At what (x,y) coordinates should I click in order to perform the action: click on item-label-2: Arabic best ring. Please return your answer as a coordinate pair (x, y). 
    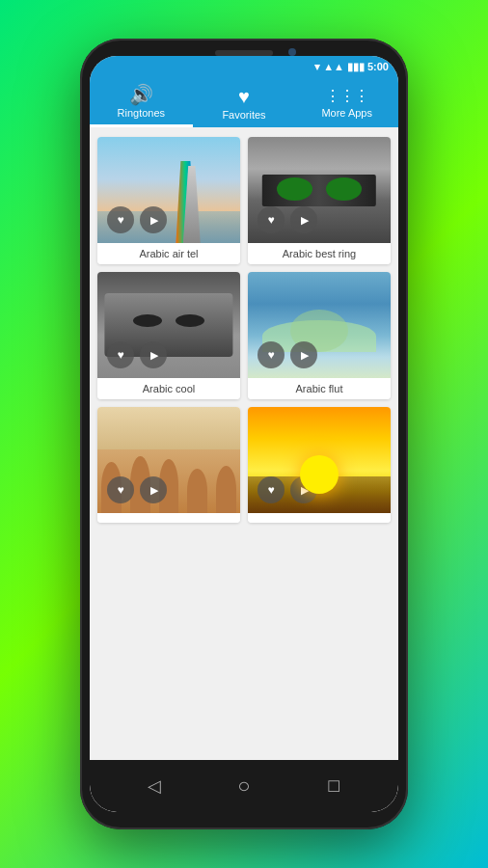
    Looking at the image, I should click on (319, 254).